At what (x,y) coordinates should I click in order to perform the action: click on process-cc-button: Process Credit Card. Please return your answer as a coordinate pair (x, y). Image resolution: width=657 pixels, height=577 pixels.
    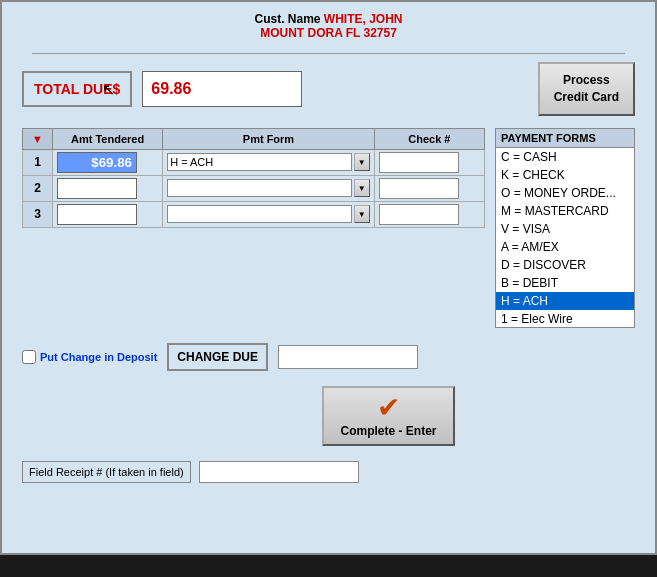
    Looking at the image, I should click on (586, 89).